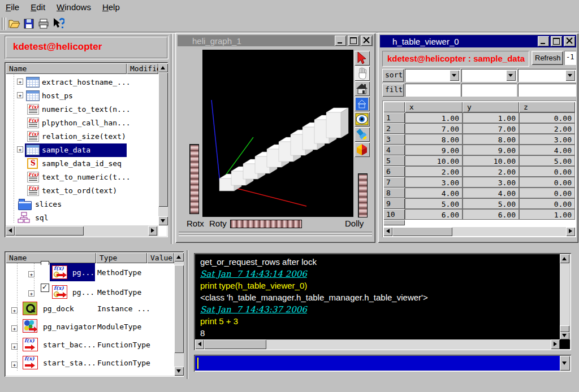 This screenshot has height=392, width=579. What do you see at coordinates (394, 117) in the screenshot?
I see `row-header: 1` at bounding box center [394, 117].